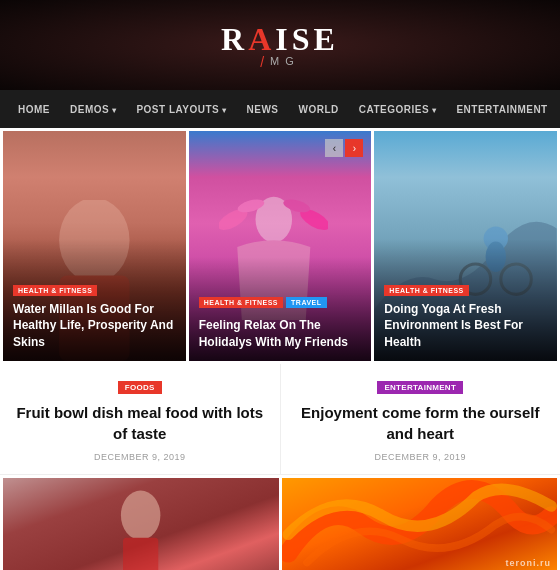 This screenshot has height=570, width=560. What do you see at coordinates (420, 388) in the screenshot?
I see `article-2-category: Entertainment` at bounding box center [420, 388].